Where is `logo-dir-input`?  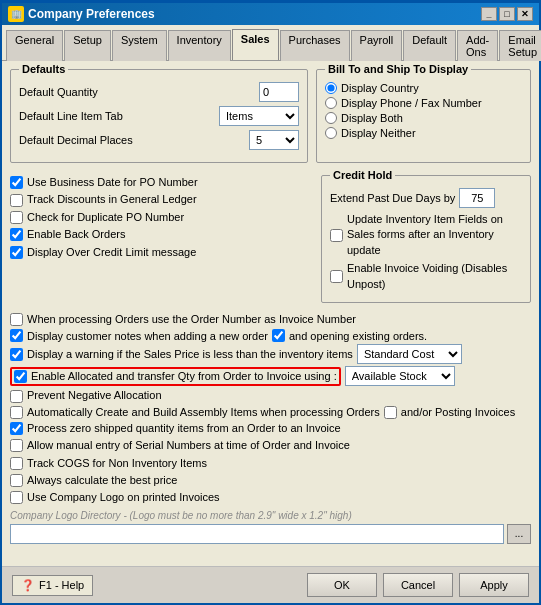 logo-dir-input is located at coordinates (257, 534).